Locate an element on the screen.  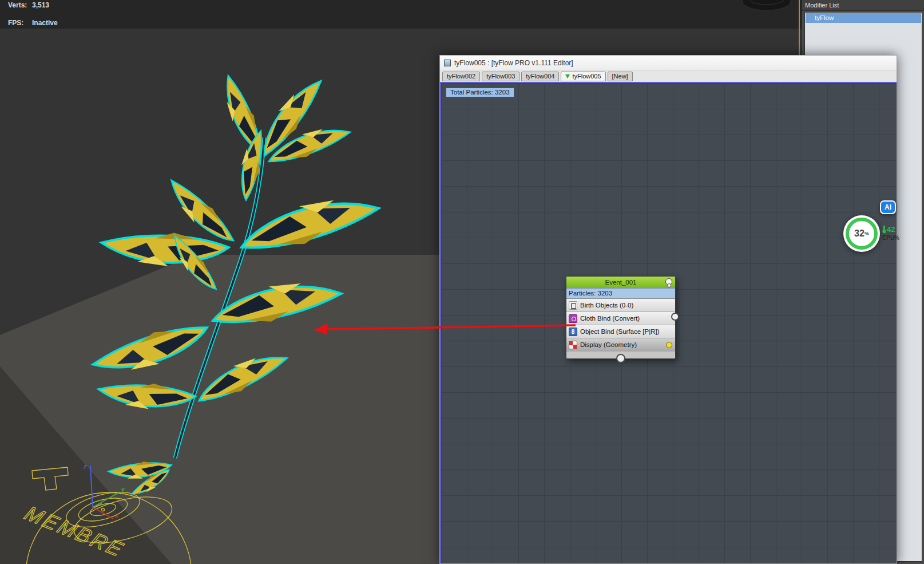
operator-cloth-bind: Cloth Bind (Convert) is located at coordinates (621, 318).